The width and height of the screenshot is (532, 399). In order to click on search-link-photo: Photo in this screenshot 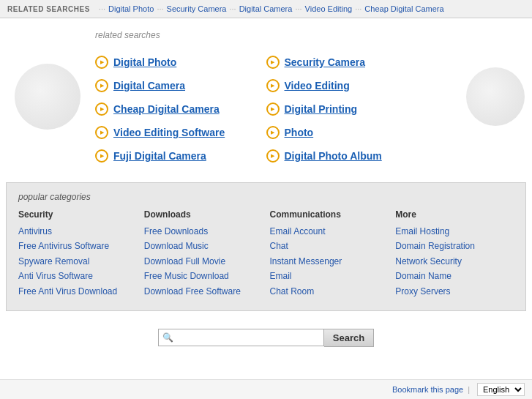, I will do `click(299, 133)`.